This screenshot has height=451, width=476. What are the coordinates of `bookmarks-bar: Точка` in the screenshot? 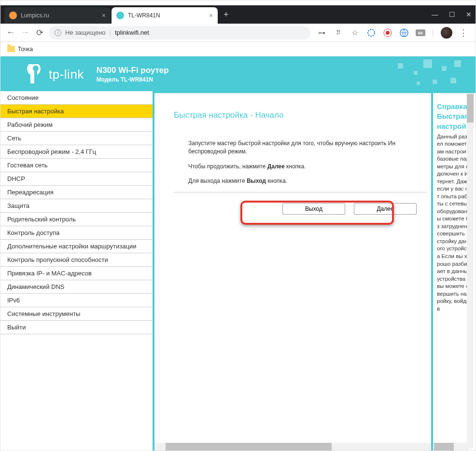 It's located at (238, 49).